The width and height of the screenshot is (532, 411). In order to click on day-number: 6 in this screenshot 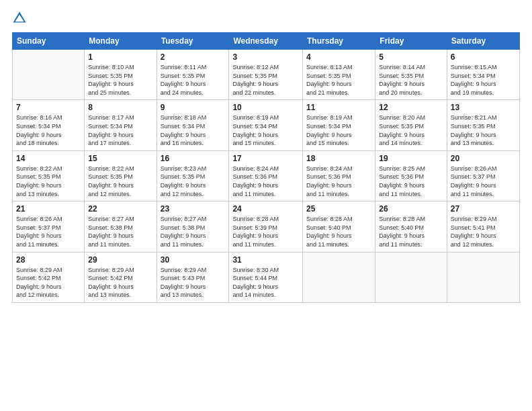, I will do `click(484, 57)`.